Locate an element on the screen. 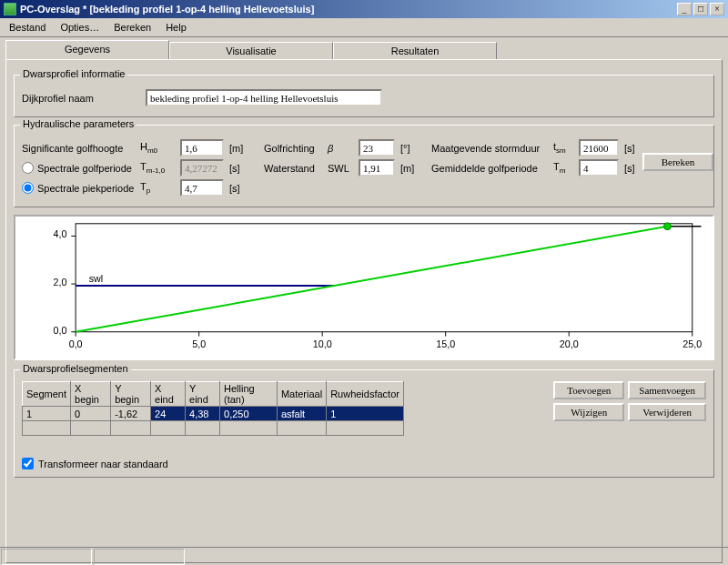 The image size is (728, 565). cell-helling: 0,250 is located at coordinates (249, 414).